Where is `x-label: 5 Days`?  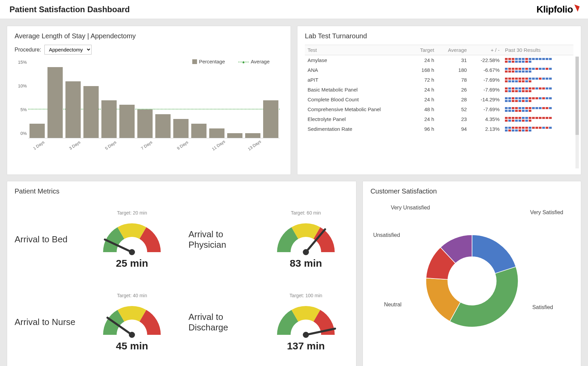 x-label: 5 Days is located at coordinates (111, 145).